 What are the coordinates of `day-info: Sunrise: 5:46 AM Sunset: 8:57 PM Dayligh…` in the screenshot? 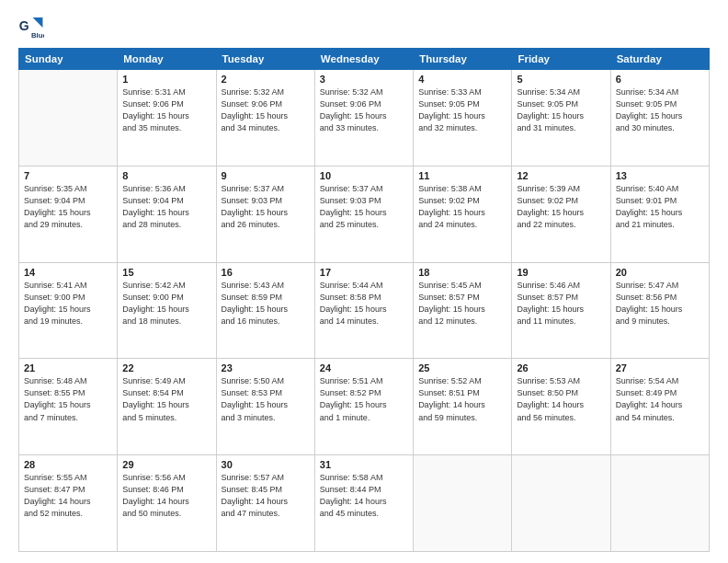 It's located at (561, 304).